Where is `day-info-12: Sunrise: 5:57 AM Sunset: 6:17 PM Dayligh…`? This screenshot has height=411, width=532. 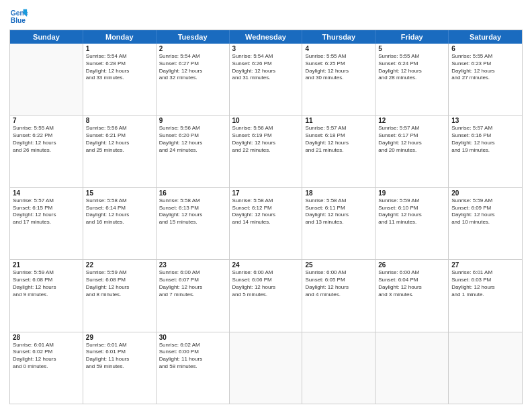
day-info-12: Sunrise: 5:57 AM Sunset: 6:17 PM Dayligh… is located at coordinates (412, 140).